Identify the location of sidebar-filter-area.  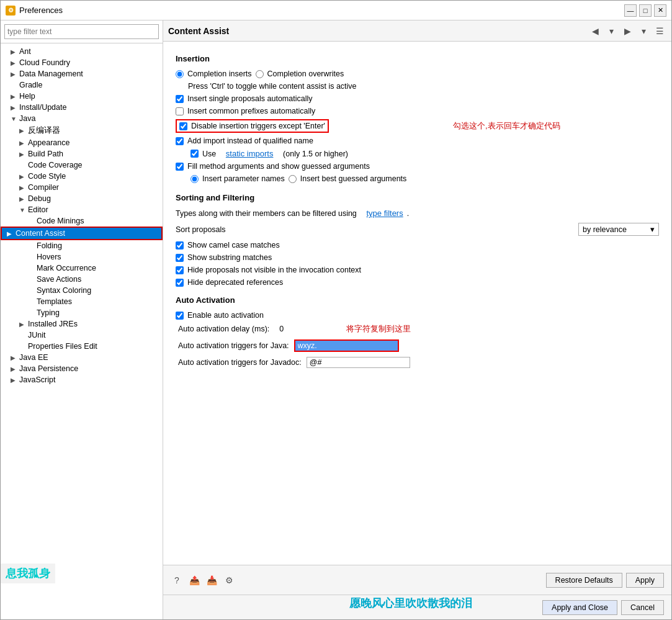
(82, 32).